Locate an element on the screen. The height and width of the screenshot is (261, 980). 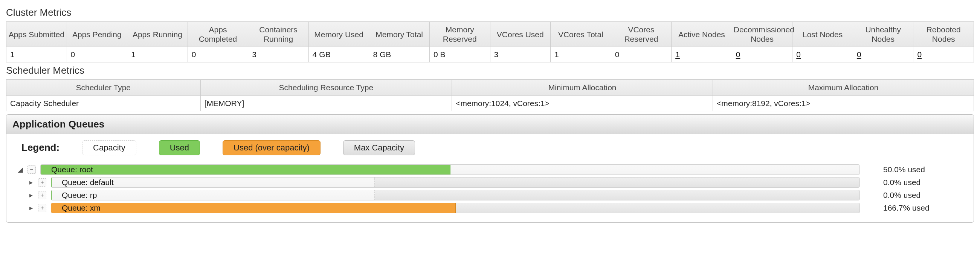
col-max-alloc: Maximum Allocation is located at coordinates (843, 87).